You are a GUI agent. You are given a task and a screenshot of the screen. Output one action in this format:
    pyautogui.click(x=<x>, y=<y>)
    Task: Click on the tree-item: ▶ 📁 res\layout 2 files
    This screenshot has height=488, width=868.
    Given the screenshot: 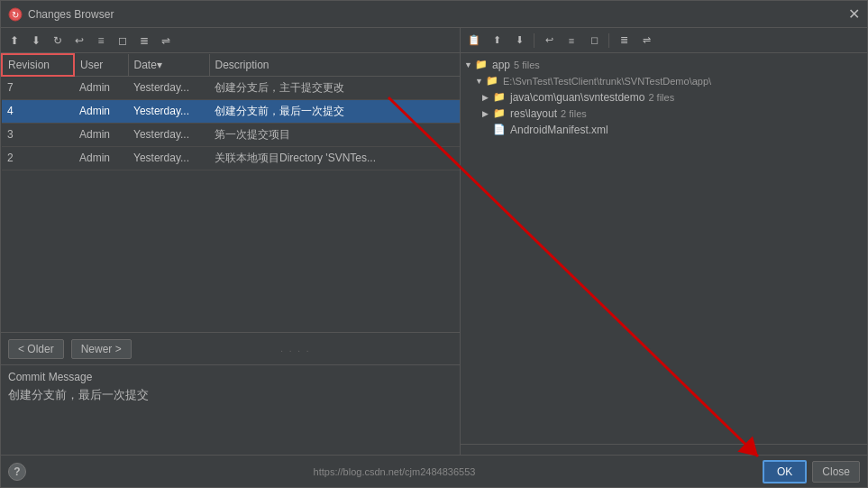 What is the action you would take?
    pyautogui.click(x=663, y=114)
    